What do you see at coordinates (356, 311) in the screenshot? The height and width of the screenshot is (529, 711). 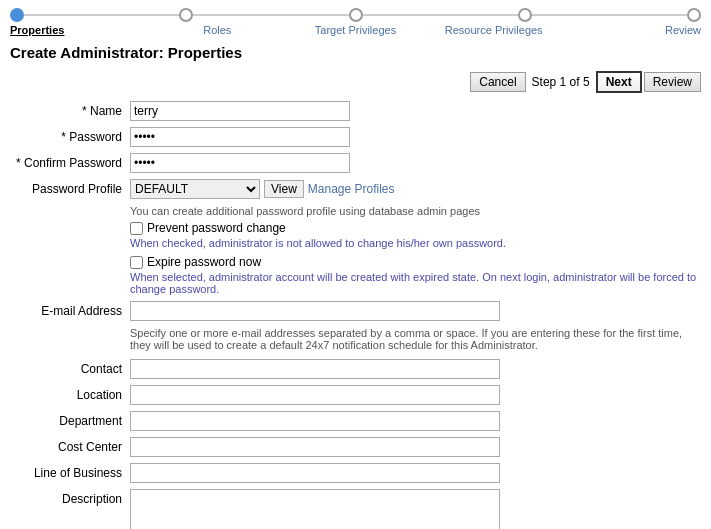 I see `email-row: E-mail Address` at bounding box center [356, 311].